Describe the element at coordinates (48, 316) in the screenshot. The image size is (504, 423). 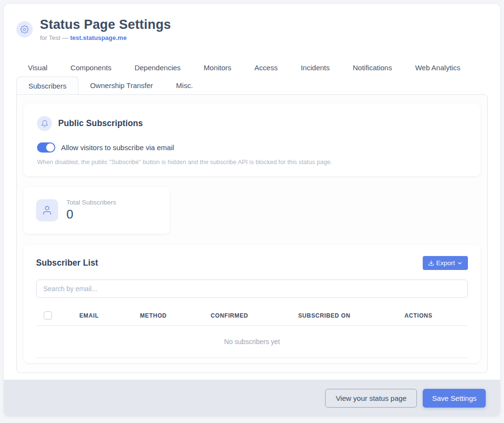
I see `select-all-checkbox` at that location.